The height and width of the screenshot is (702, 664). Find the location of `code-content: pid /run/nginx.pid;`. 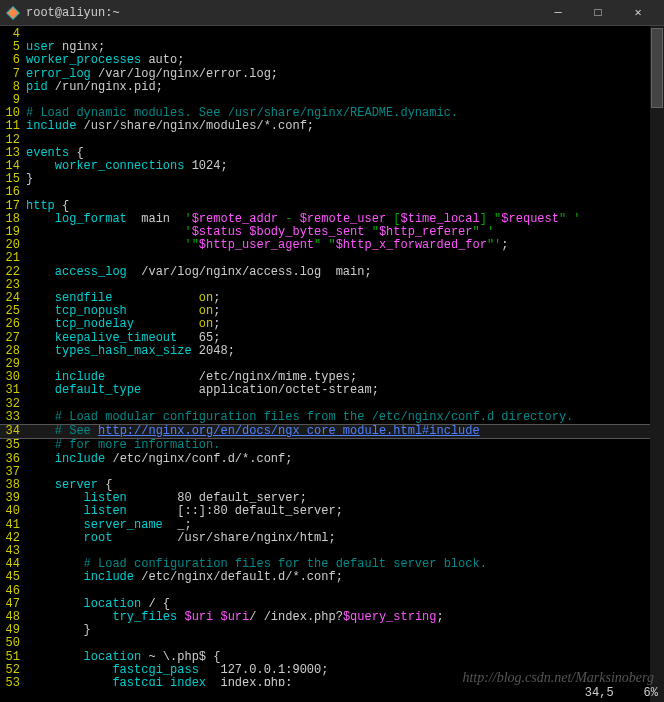

code-content: pid /run/nginx.pid; is located at coordinates (345, 88).